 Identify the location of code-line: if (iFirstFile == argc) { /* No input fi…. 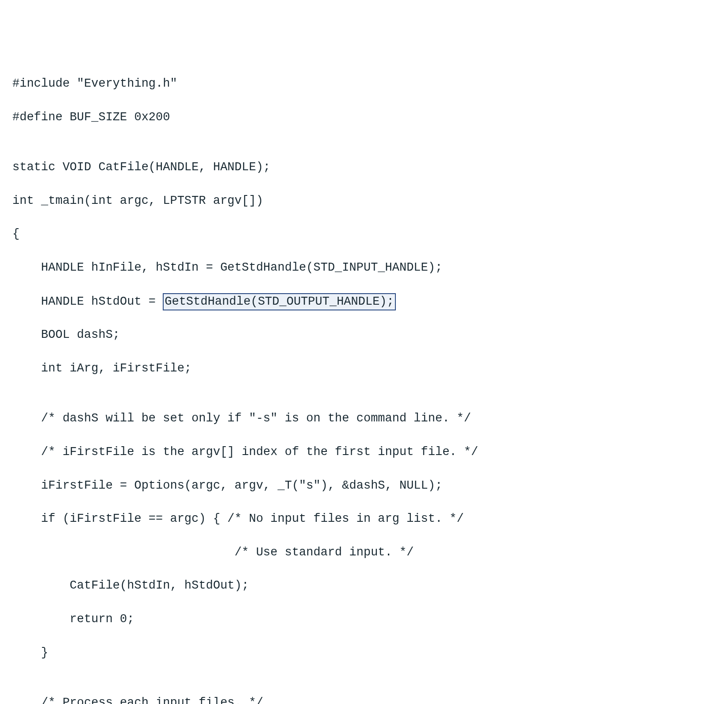
(364, 519).